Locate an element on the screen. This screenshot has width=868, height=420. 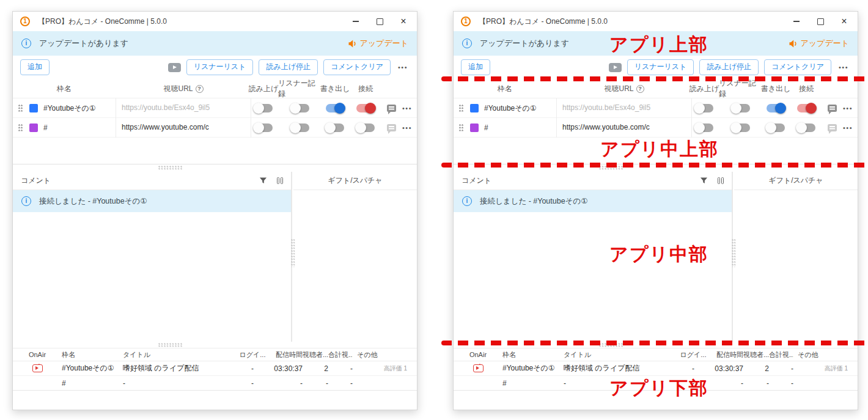
stream-total: - is located at coordinates (781, 369).